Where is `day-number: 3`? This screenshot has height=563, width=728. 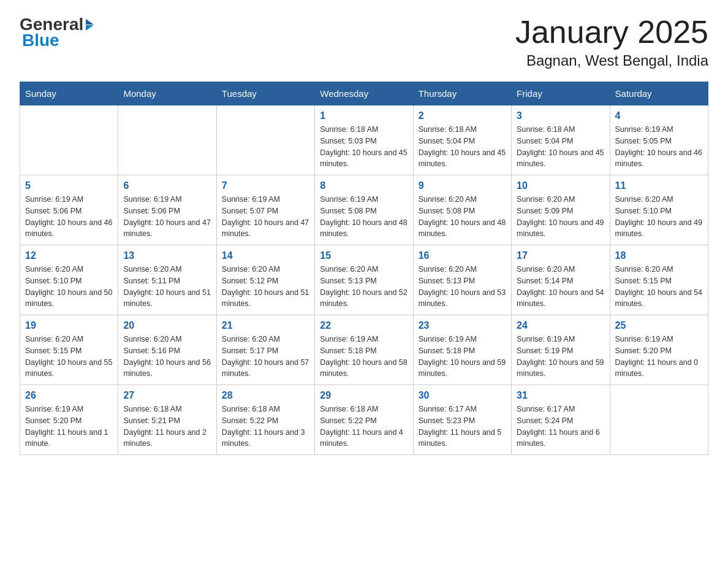 day-number: 3 is located at coordinates (560, 116).